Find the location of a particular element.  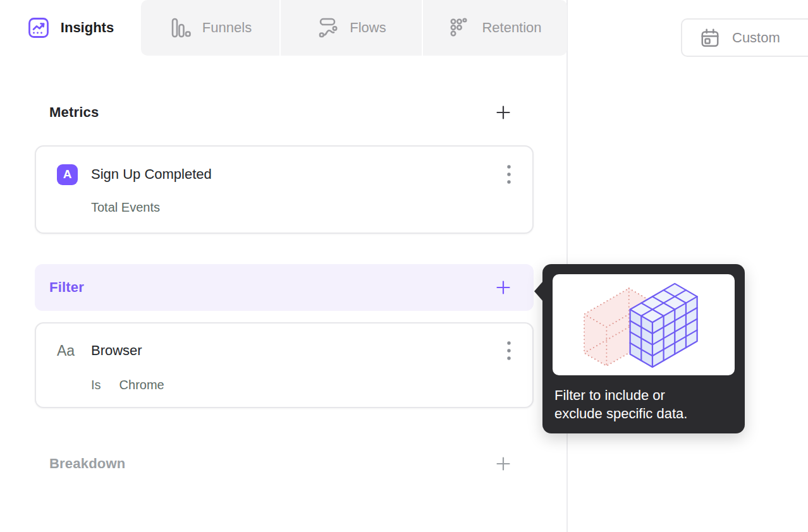

tab-funnels: Funnels is located at coordinates (210, 28).